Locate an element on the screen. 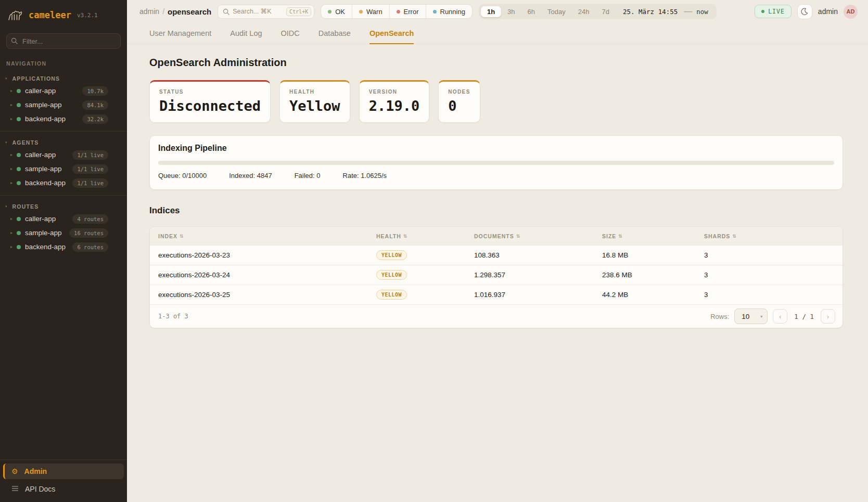 This screenshot has height=502, width=868. table-row: executions-2026-03-23 YELLOW 108.363 16.… is located at coordinates (496, 255).